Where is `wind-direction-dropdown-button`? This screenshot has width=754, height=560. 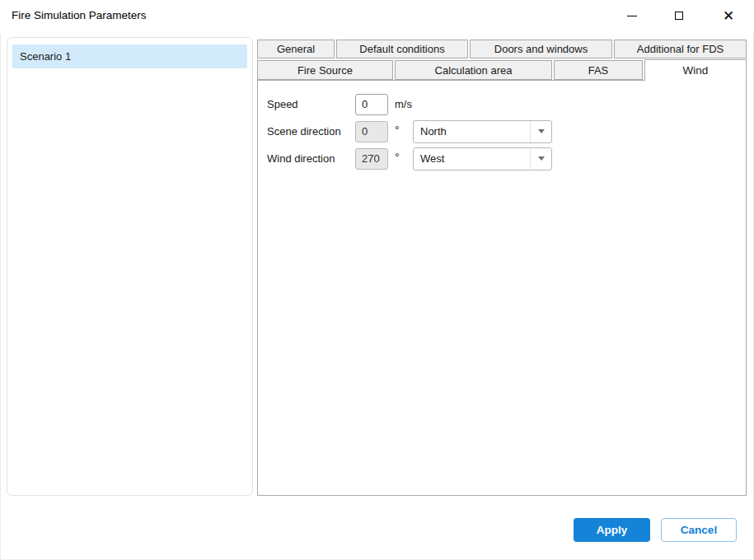
wind-direction-dropdown-button is located at coordinates (541, 159).